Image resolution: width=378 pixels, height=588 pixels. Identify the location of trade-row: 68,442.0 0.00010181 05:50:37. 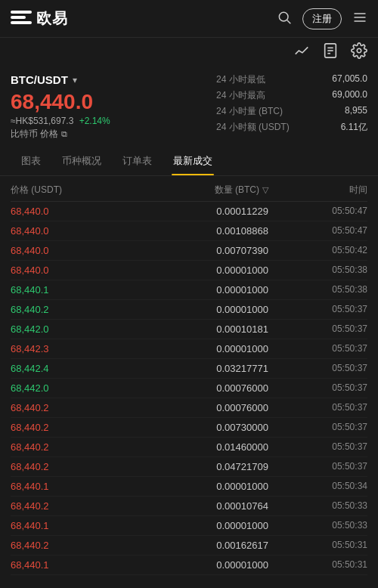
(189, 330).